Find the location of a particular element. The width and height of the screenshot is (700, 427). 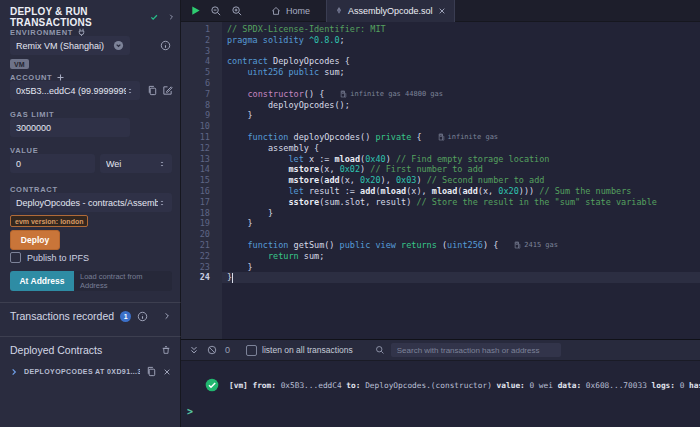

environment-caret-icon is located at coordinates (118, 46).